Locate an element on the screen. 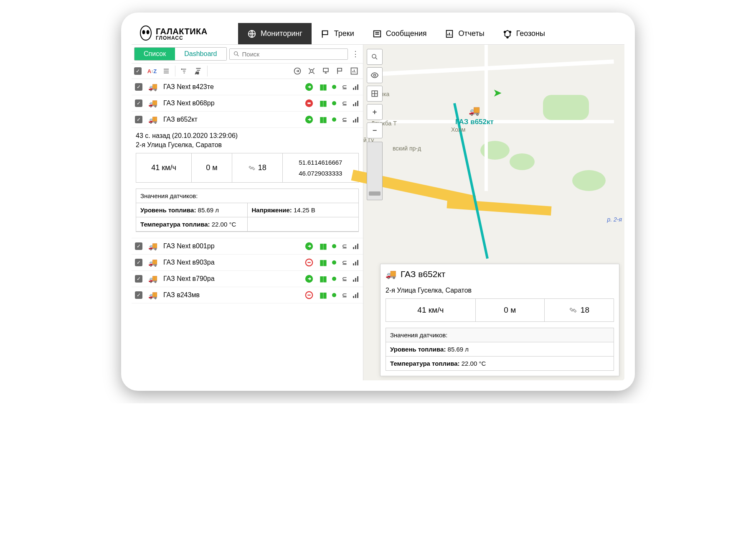 This screenshot has width=756, height=558. map-search-button is located at coordinates (375, 57).